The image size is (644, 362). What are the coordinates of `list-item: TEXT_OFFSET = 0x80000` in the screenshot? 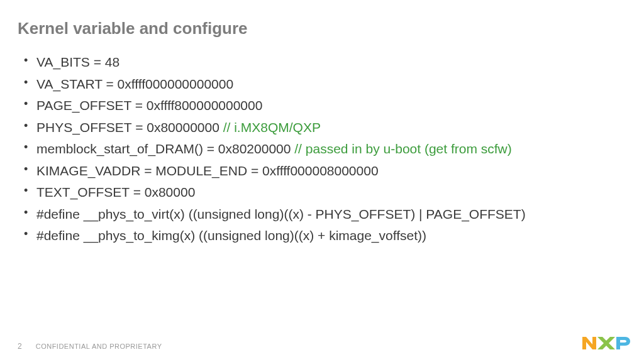 It's located at (325, 192).